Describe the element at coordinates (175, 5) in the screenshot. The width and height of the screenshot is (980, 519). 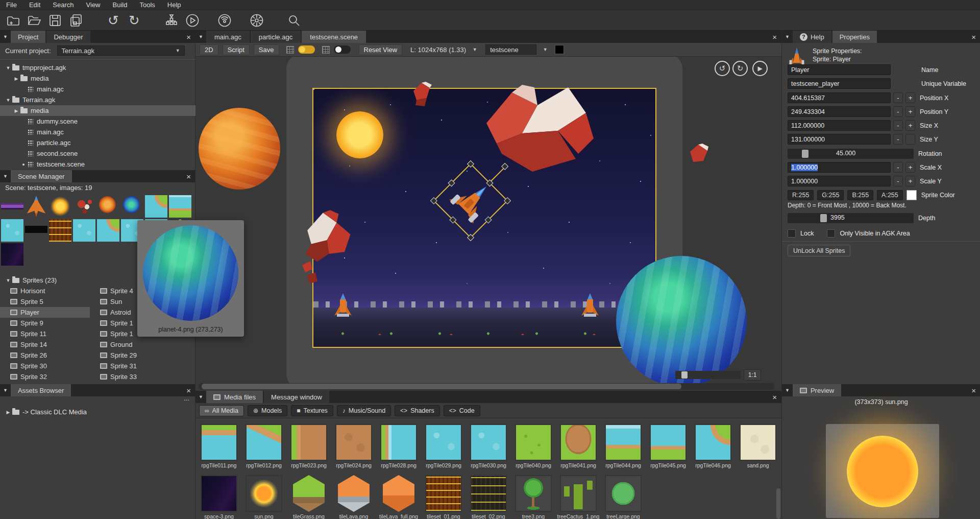
I see `menu-item: Help` at that location.